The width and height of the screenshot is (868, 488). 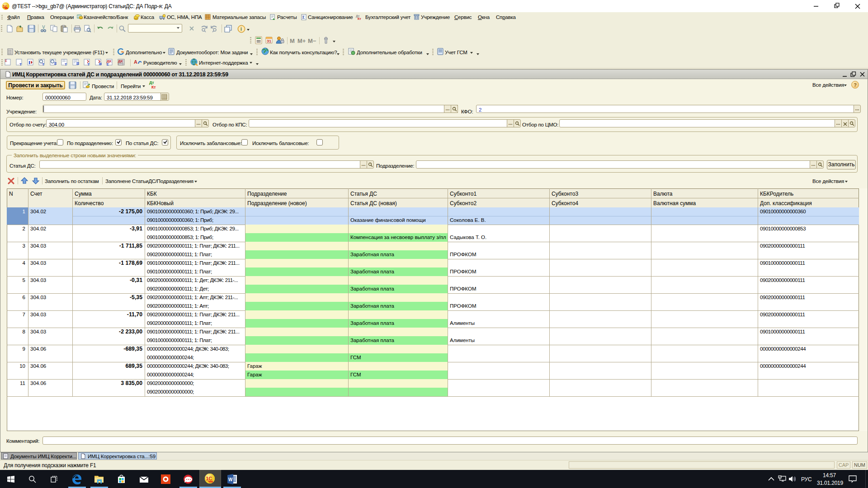 I want to click on svg-text: Кт, so click(x=359, y=19).